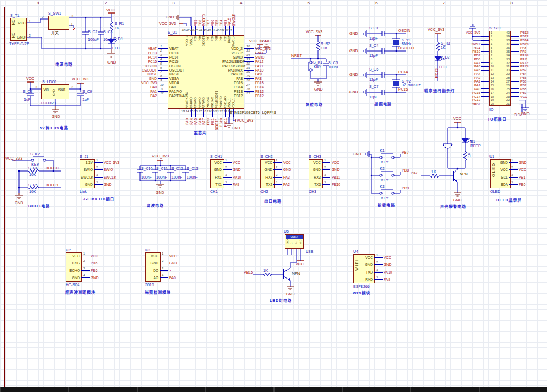 The image size is (547, 392). What do you see at coordinates (492, 93) in the screenshot?
I see `pin-number: 17` at bounding box center [492, 93].